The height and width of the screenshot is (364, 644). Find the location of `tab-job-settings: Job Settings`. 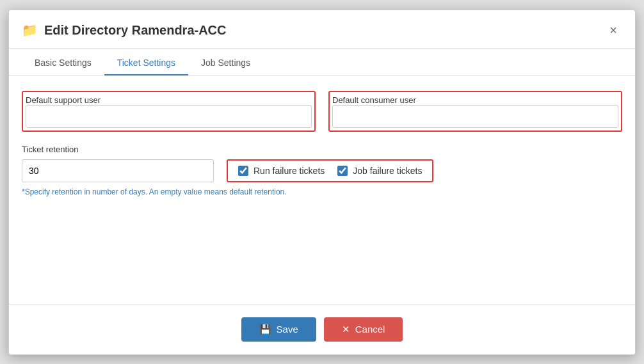

tab-job-settings: Job Settings is located at coordinates (225, 63).